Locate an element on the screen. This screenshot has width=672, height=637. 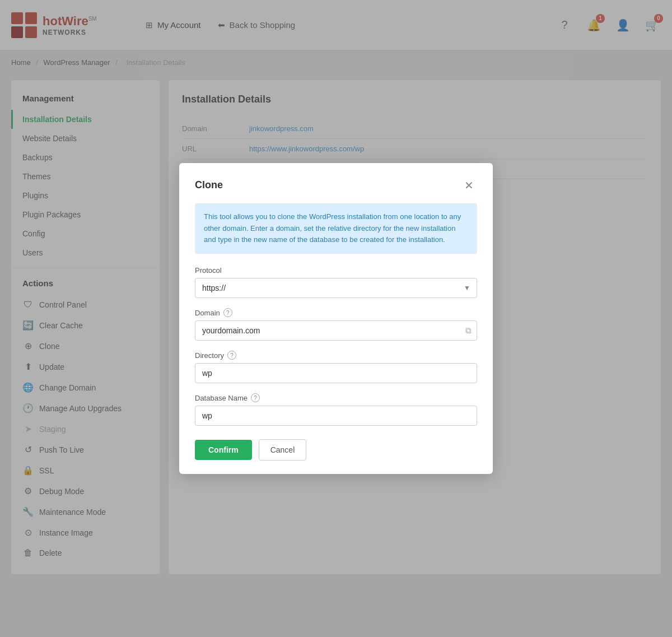
domain-input is located at coordinates (336, 331).